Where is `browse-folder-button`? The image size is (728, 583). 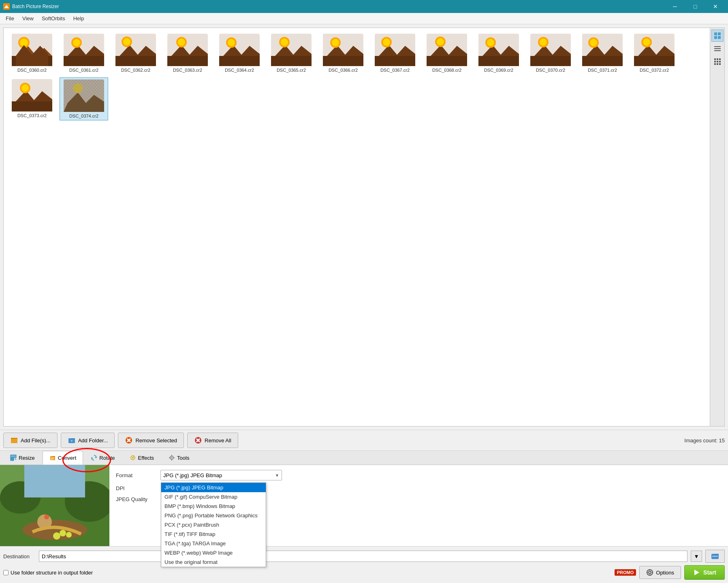
browse-folder-button is located at coordinates (715, 556).